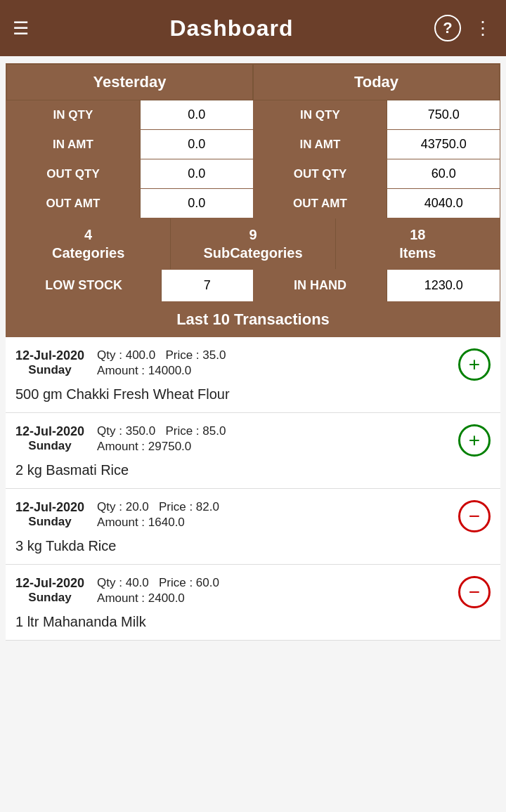  I want to click on out-amt-row: OUT AMT 0.0 OUT AMT 4040.0, so click(253, 204).